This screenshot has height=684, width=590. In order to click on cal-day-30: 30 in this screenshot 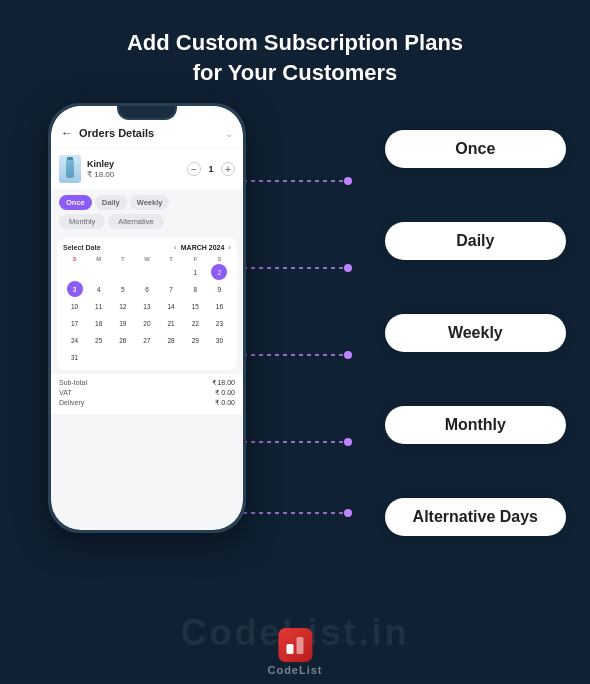, I will do `click(219, 340)`.